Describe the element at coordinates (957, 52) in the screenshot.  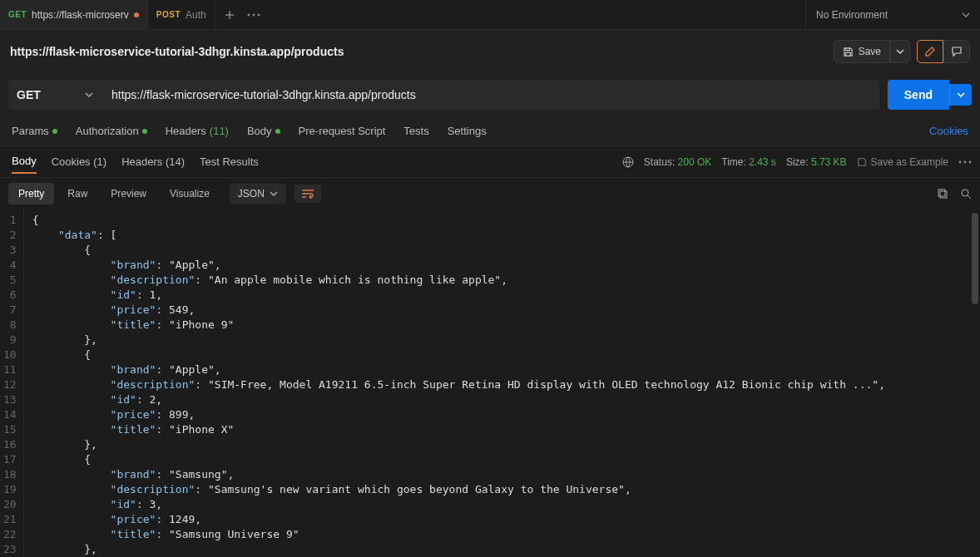
I see `comment-icon` at that location.